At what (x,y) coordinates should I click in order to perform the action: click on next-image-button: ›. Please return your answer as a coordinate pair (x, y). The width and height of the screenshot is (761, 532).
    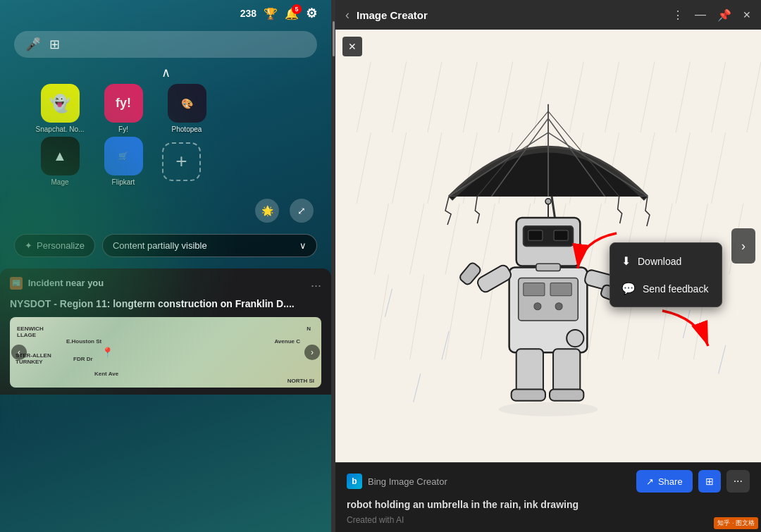
    Looking at the image, I should click on (743, 246).